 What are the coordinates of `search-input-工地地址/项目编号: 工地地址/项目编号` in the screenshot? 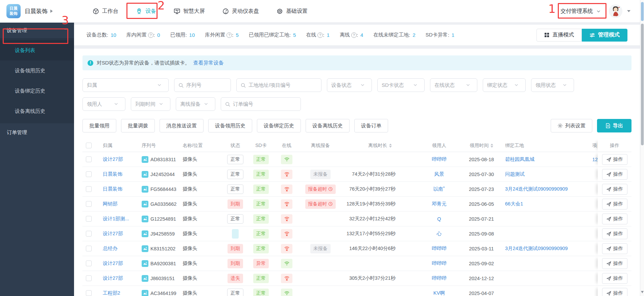 It's located at (279, 85).